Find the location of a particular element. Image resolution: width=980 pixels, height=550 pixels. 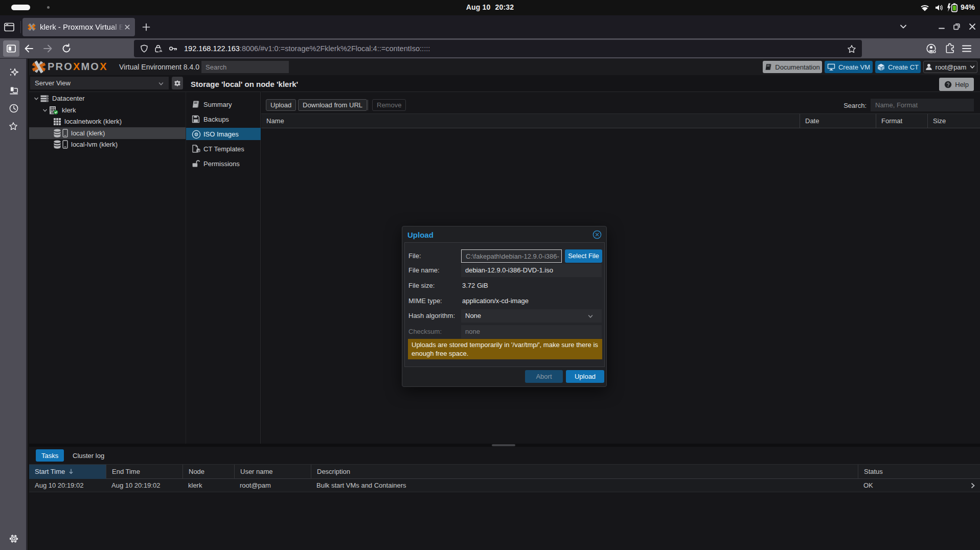

select-file-button: Select File is located at coordinates (584, 256).